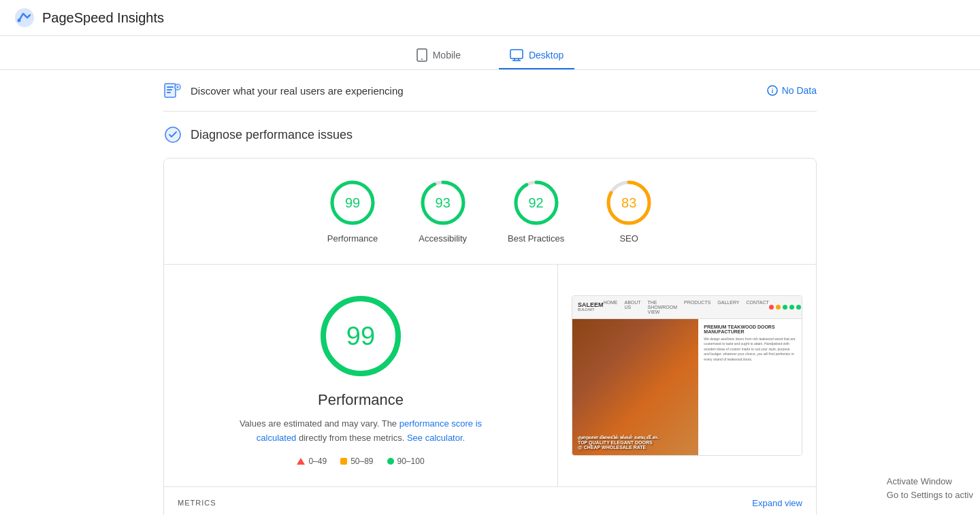  What do you see at coordinates (591, 308) in the screenshot?
I see `preview-logo-area: SALEEM BUILDART` at bounding box center [591, 308].